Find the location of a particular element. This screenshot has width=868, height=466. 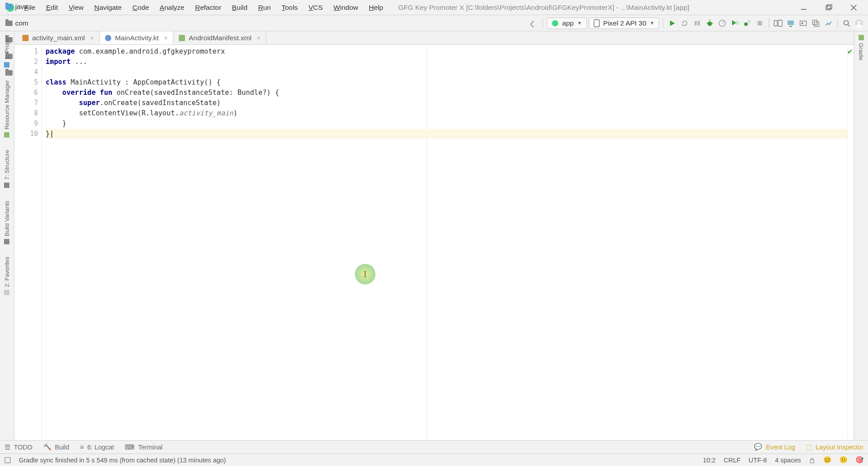

layout-inspector-icon is located at coordinates (816, 23).